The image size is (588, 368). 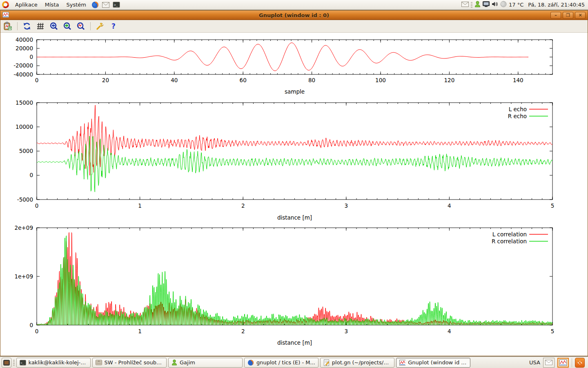 What do you see at coordinates (54, 26) in the screenshot?
I see `zoom-previous-button` at bounding box center [54, 26].